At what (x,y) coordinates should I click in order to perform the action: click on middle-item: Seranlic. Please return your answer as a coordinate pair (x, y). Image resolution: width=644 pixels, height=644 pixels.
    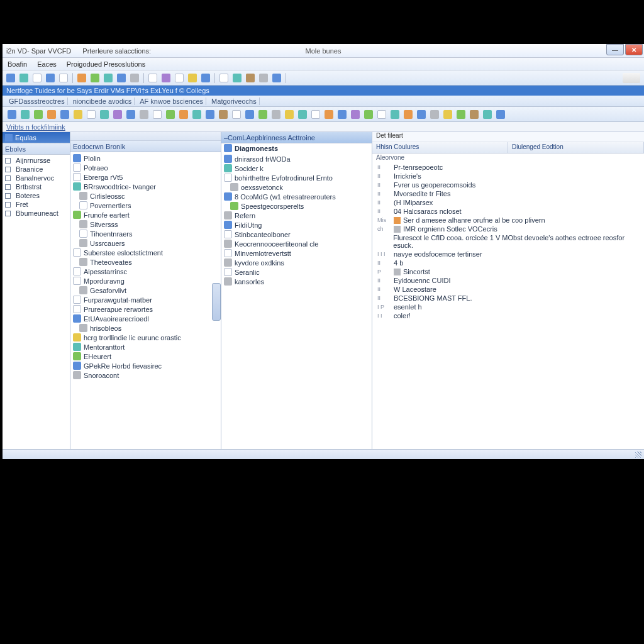
    Looking at the image, I should click on (297, 272).